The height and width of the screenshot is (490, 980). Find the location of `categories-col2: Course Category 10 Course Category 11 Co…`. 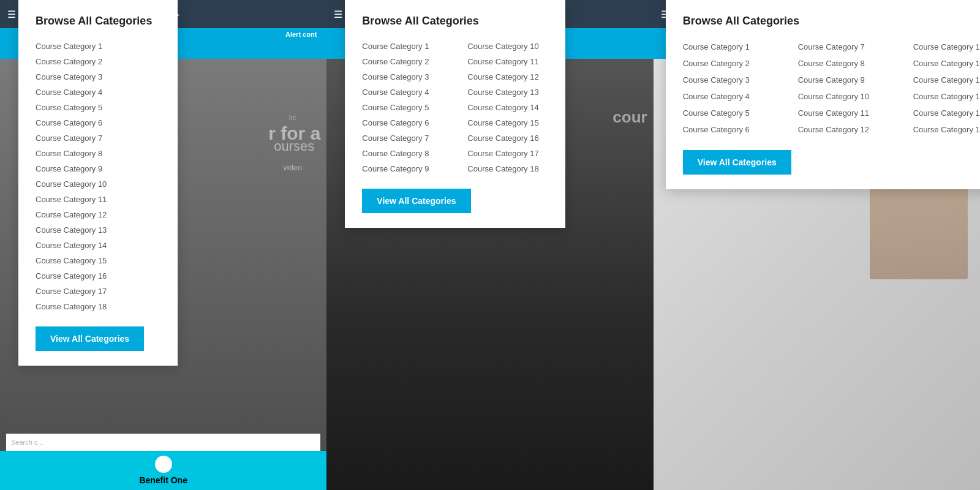

categories-col2: Course Category 10 Course Category 11 Co… is located at coordinates (508, 108).